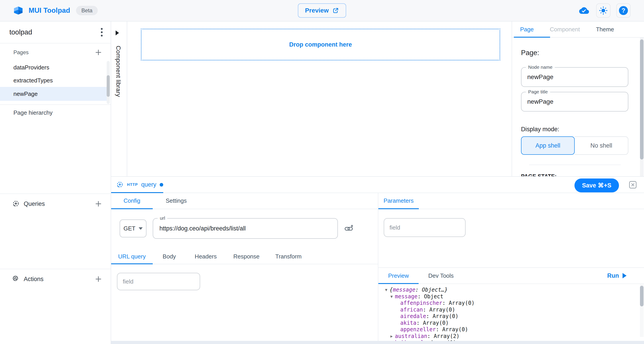  Describe the element at coordinates (16, 204) in the screenshot. I see `queries-icon` at that location.